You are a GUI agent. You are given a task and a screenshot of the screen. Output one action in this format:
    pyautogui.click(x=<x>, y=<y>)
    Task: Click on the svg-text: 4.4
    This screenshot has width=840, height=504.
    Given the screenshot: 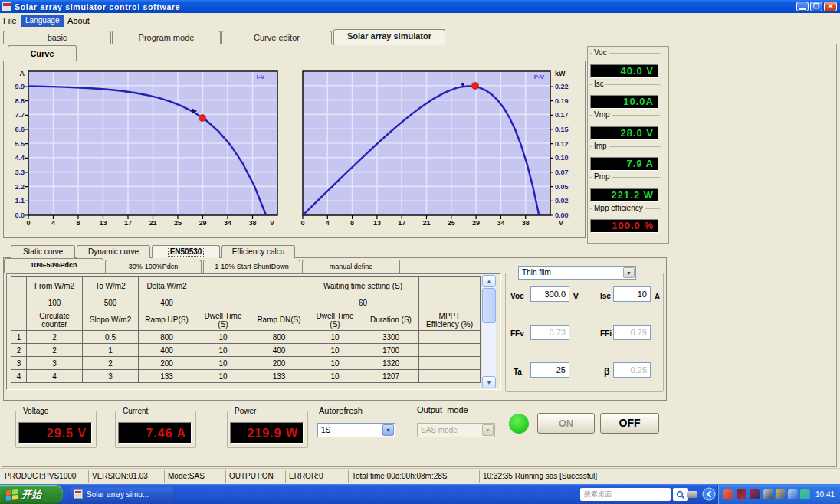 What is the action you would take?
    pyautogui.click(x=20, y=158)
    